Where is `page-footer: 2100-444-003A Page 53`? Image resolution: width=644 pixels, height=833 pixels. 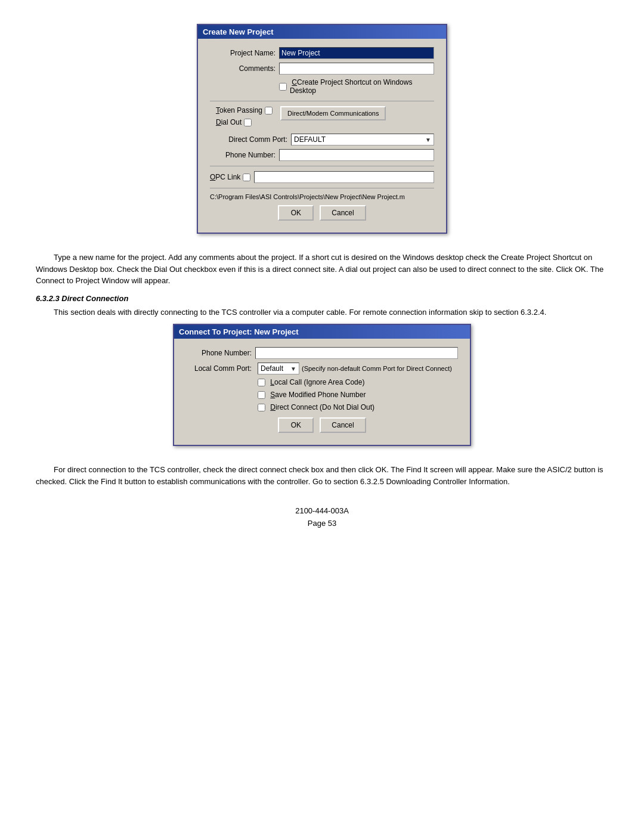
page-footer: 2100-444-003A Page 53 is located at coordinates (322, 518).